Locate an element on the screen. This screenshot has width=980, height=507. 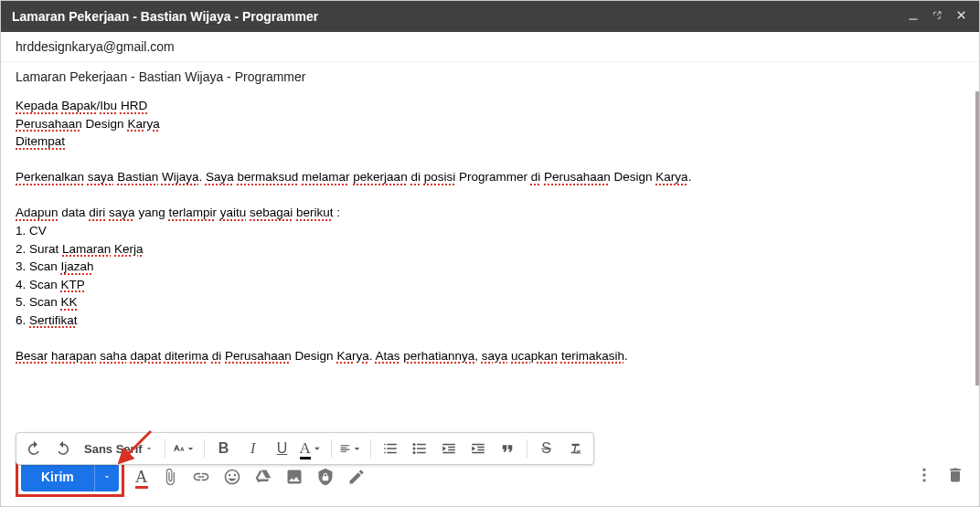
close-icon is located at coordinates (962, 16).